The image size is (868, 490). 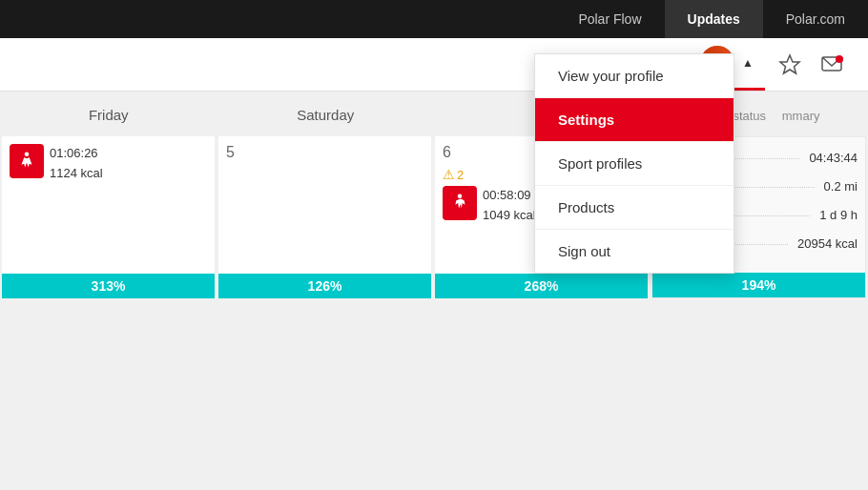 I want to click on stat-value-time: 04:43:44, so click(x=834, y=158).